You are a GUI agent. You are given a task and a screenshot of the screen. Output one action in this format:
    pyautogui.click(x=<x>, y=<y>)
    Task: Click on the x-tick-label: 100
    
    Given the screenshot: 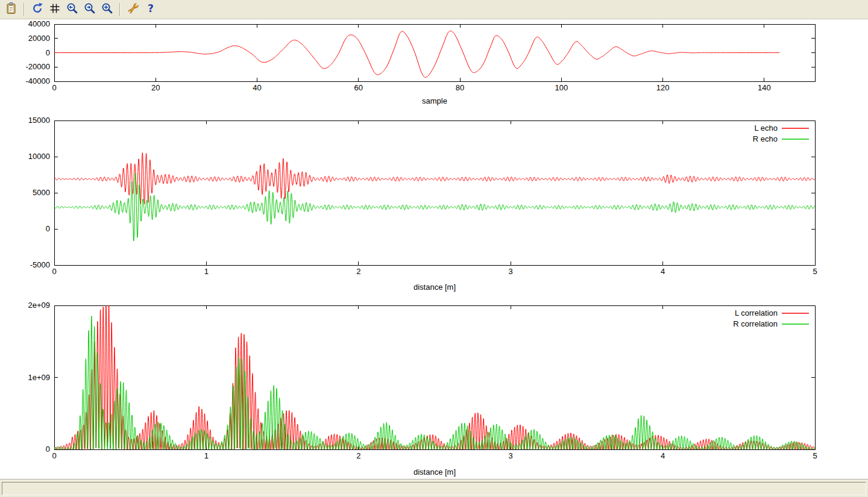 What is the action you would take?
    pyautogui.click(x=561, y=88)
    